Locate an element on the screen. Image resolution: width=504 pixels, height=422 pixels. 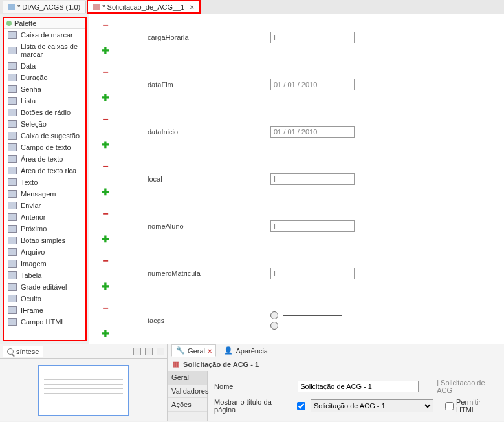
editor-tab-diag: * DIAG_ACGS (1.0) is located at coordinates (44, 6).